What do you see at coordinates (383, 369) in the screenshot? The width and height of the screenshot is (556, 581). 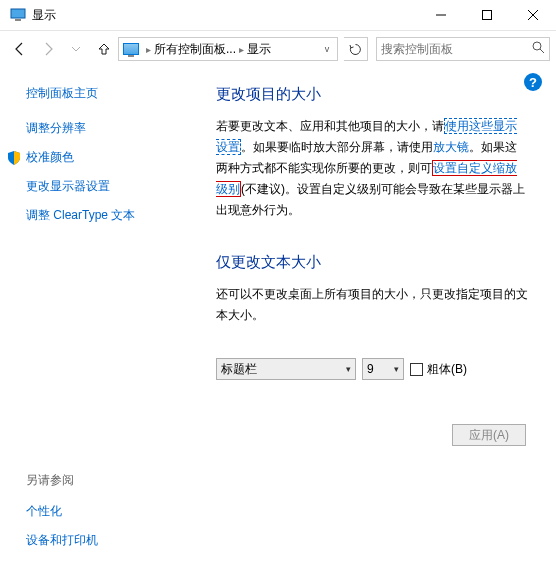 I see `size-dropdown: 9 ▾` at bounding box center [383, 369].